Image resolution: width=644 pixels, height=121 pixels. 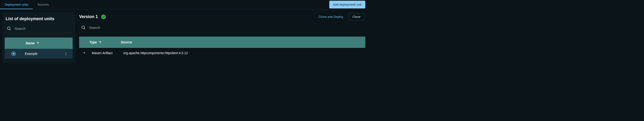 What do you see at coordinates (242, 53) in the screenshot?
I see `row-source: org.apache.httpcomponents:httpclient:4.5…` at bounding box center [242, 53].